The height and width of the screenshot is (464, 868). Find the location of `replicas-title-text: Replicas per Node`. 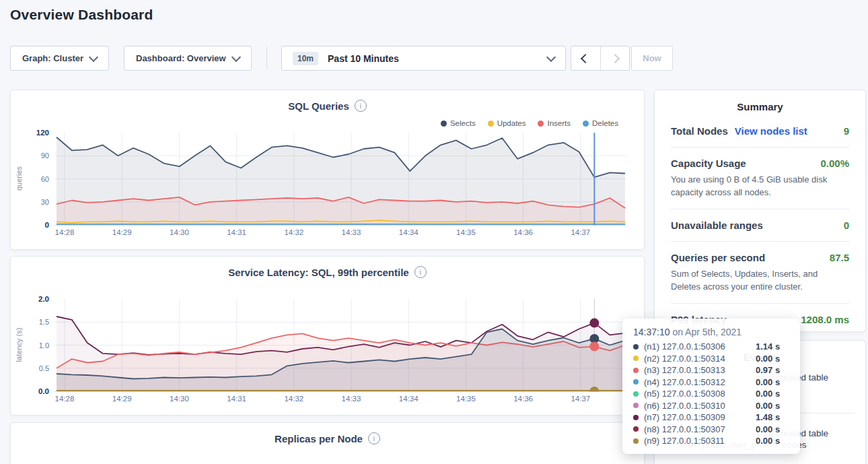

replicas-title-text: Replicas per Node is located at coordinates (319, 439).